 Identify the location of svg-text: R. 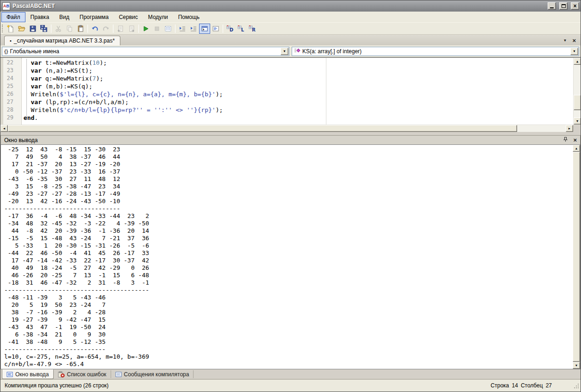
(254, 30).